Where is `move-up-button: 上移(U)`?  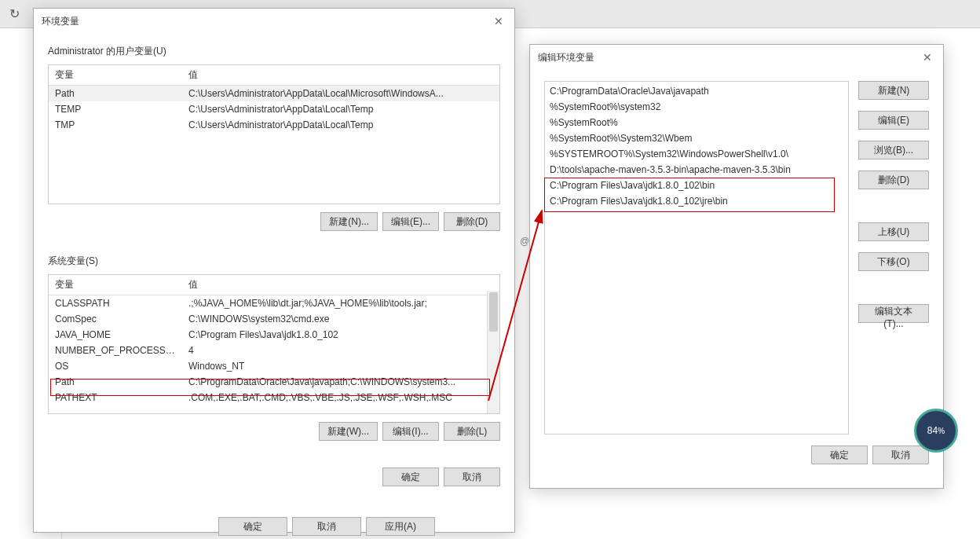 move-up-button: 上移(U) is located at coordinates (894, 232).